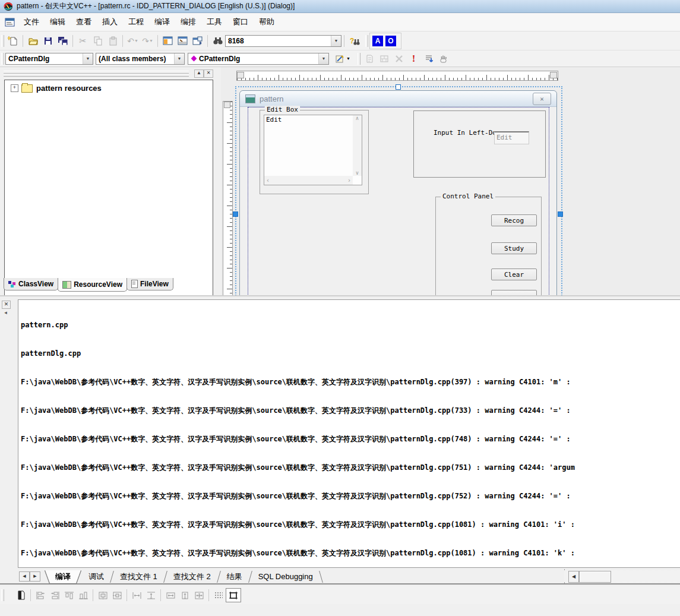 The image size is (680, 616). I want to click on find-button, so click(217, 40).